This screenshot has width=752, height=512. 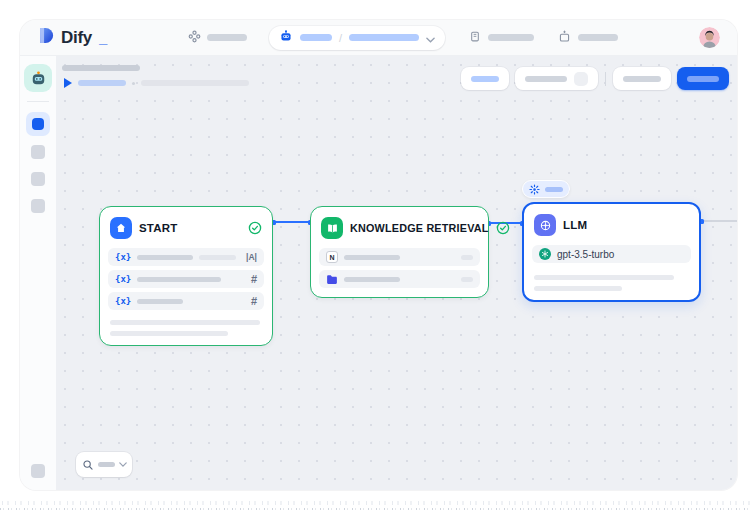 What do you see at coordinates (612, 254) in the screenshot?
I see `model-row: gpt-3.5-turbo` at bounding box center [612, 254].